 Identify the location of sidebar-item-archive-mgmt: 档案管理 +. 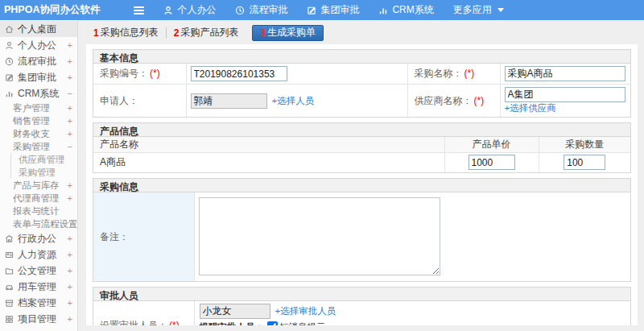
(39, 303).